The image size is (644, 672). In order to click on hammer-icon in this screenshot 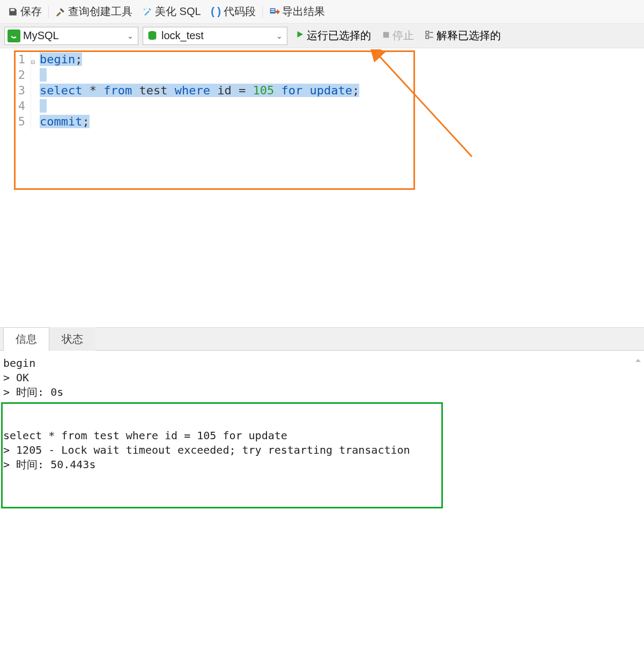, I will do `click(61, 12)`.